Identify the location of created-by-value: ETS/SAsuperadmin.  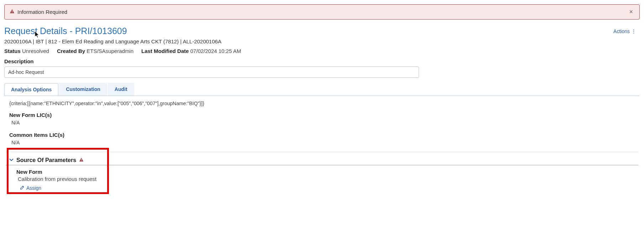
(110, 51).